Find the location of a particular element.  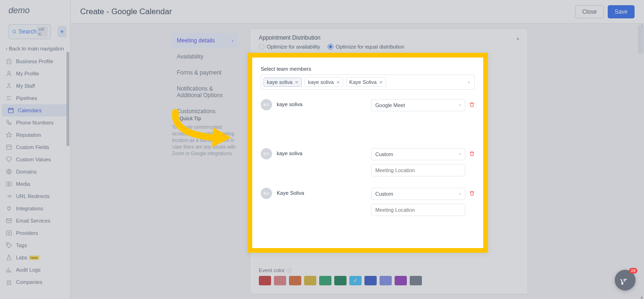

nav-label: Calendars is located at coordinates (30, 110).